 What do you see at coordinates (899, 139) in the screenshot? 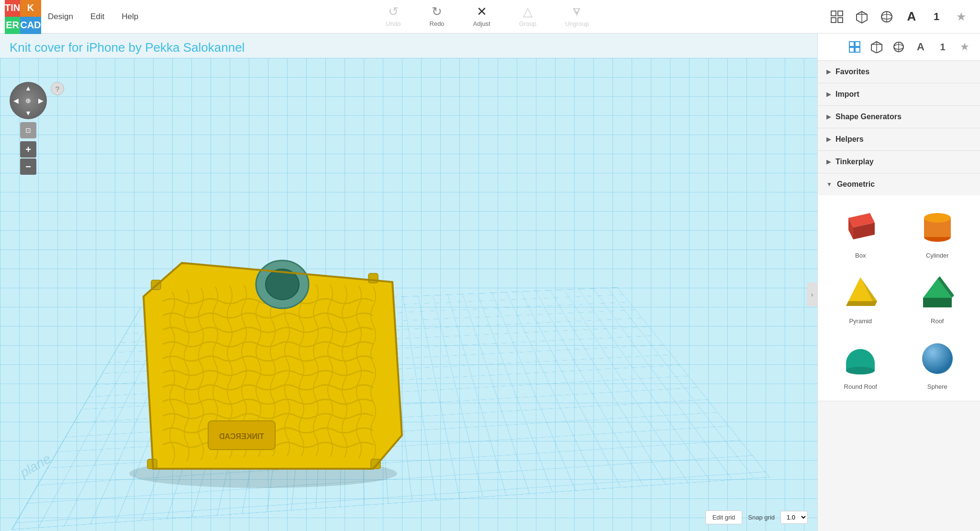
I see `section-helpers-header: ▶ Helpers` at bounding box center [899, 139].